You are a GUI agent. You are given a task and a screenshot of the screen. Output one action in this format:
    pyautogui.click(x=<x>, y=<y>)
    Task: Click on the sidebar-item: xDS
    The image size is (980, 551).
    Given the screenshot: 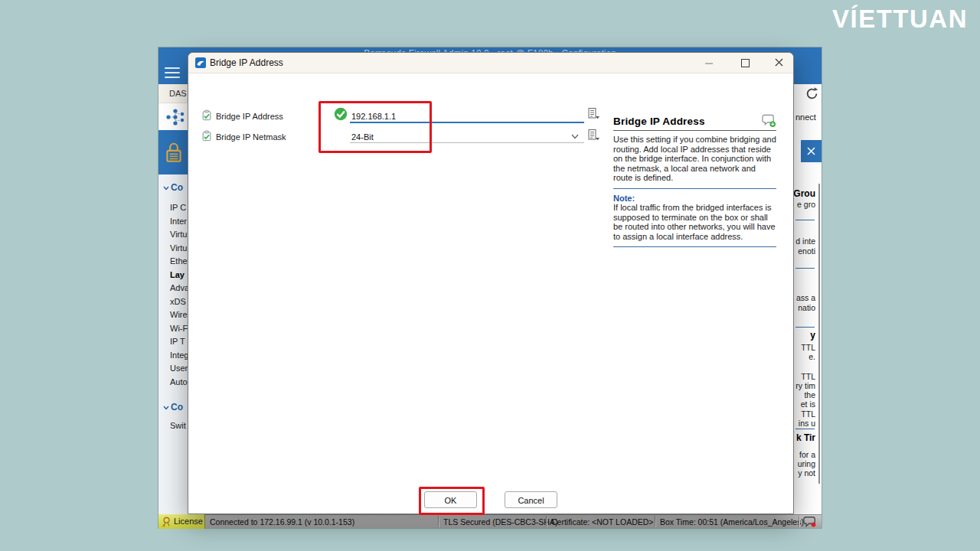 What is the action you would take?
    pyautogui.click(x=178, y=302)
    